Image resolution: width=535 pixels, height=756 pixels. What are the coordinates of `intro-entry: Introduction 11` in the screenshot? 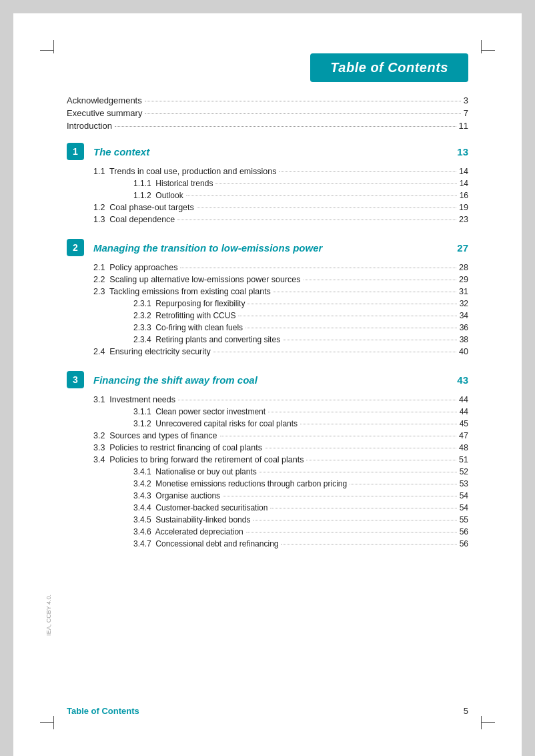 It's located at (268, 125).